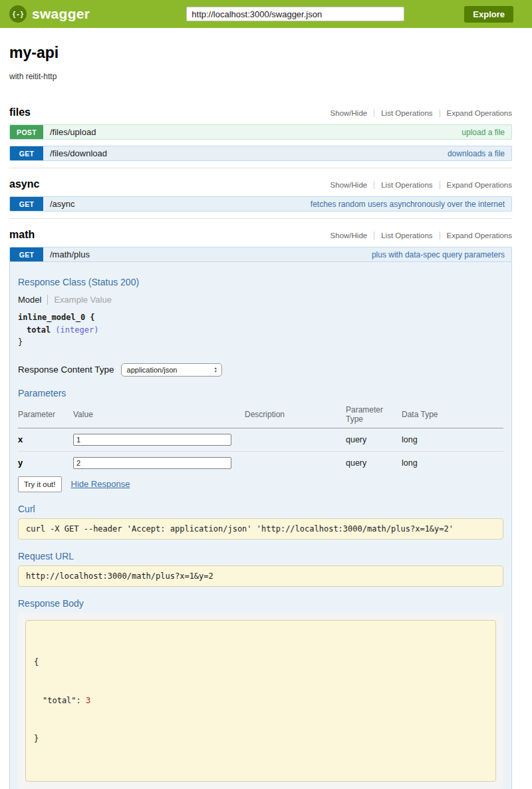 Image resolution: width=532 pixels, height=789 pixels. Describe the element at coordinates (61, 14) in the screenshot. I see `swagger-logo-text: swagger` at that location.